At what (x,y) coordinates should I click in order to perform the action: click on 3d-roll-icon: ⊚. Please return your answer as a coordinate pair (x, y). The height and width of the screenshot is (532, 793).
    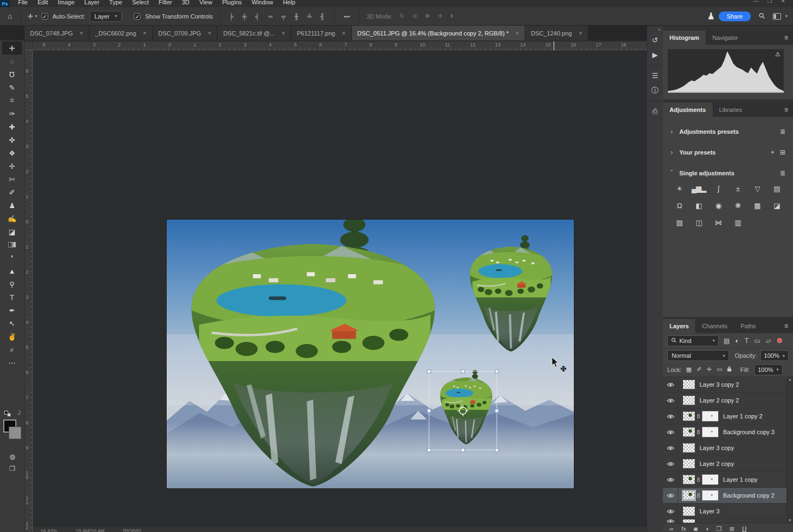
    Looking at the image, I should click on (414, 16).